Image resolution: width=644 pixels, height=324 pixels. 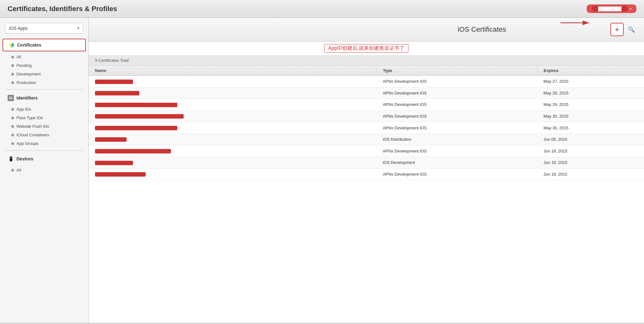 What do you see at coordinates (44, 118) in the screenshot?
I see `sidebar-item-pass-type-ids: Pass Type IDs` at bounding box center [44, 118].